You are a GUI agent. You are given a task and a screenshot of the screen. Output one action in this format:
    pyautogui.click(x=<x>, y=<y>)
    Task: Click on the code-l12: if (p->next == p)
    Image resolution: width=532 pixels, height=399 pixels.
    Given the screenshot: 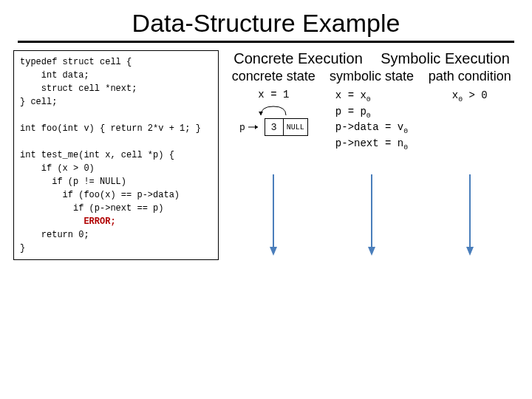 What is the action you would take?
    pyautogui.click(x=92, y=208)
    